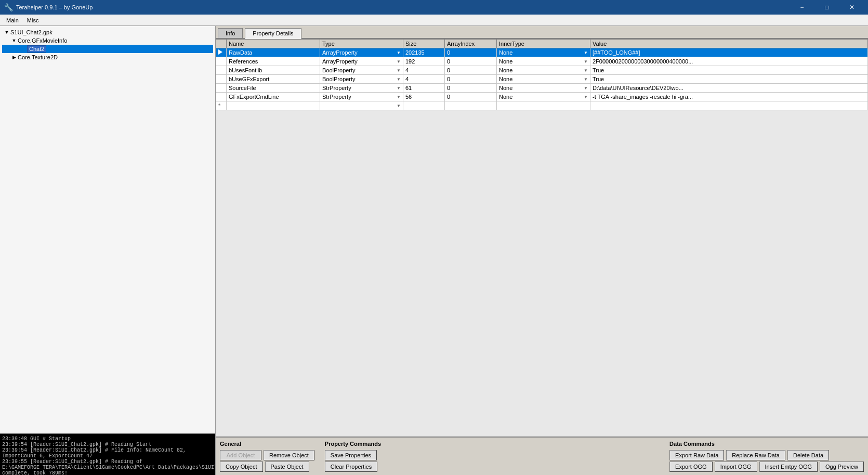 The height and width of the screenshot is (475, 868). Describe the element at coordinates (542, 79) in the screenshot. I see `table-row: bUseGFxExport BoolProperty ▼ 4 0 None` at that location.